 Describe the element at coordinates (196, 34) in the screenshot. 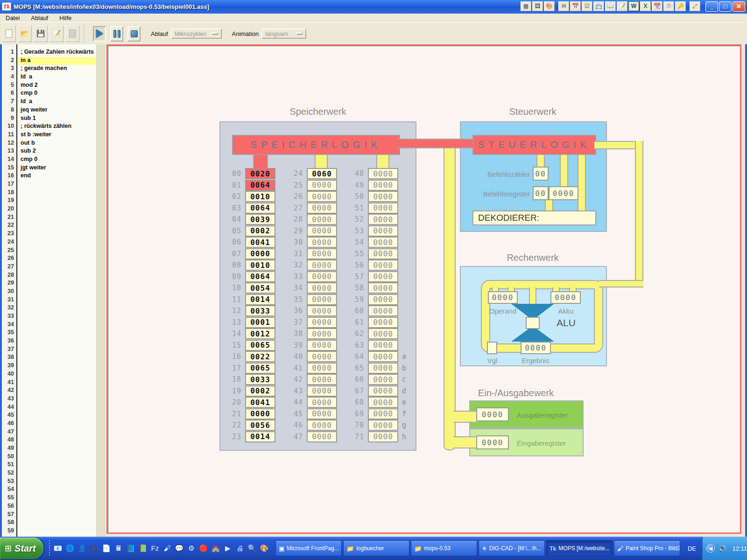

I see `ablauf-select: Mikrozyklen` at that location.